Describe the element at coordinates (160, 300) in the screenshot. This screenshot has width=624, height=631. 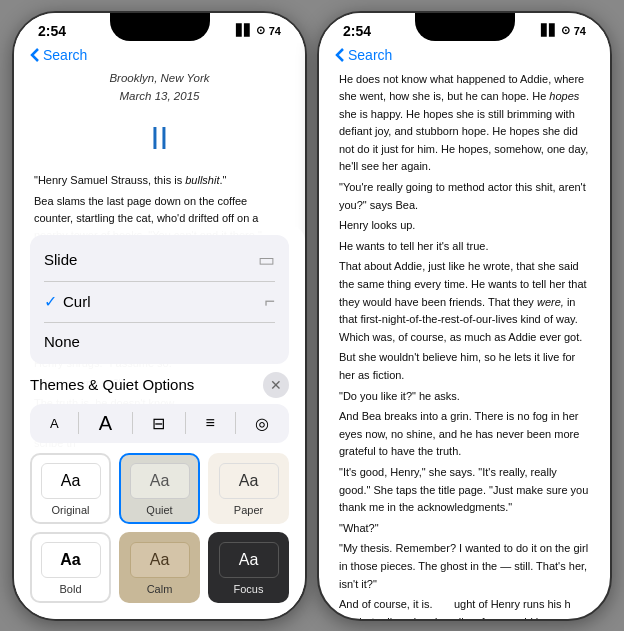
I see `slide-options-menu: Slide ▭ ✓ Curl ⌐ None` at that location.